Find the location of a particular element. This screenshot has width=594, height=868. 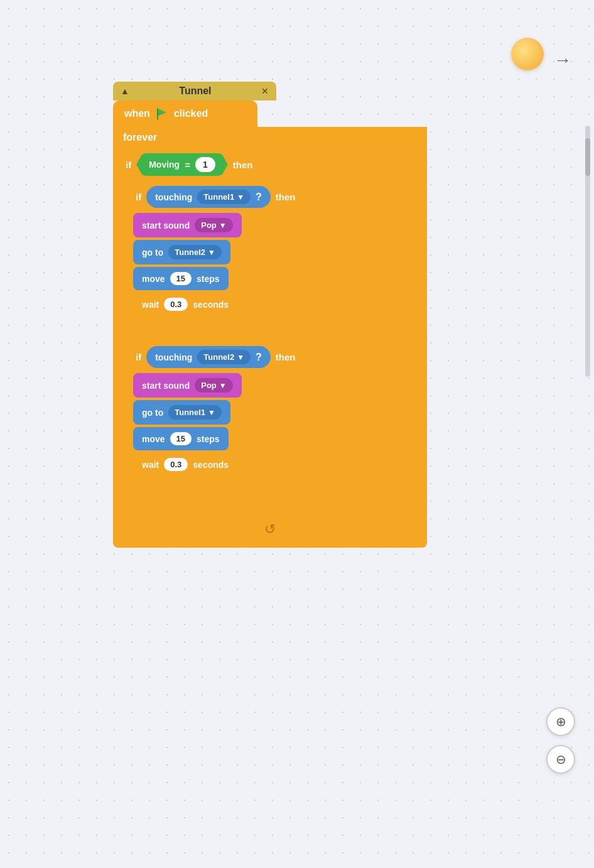

wait-unit-2: seconds is located at coordinates (211, 465).